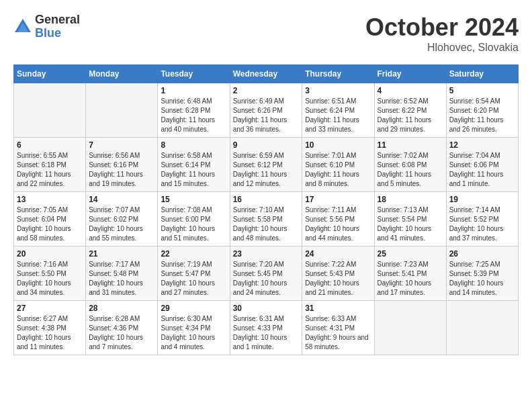 Image resolution: width=532 pixels, height=411 pixels. I want to click on day-number: 11, so click(410, 145).